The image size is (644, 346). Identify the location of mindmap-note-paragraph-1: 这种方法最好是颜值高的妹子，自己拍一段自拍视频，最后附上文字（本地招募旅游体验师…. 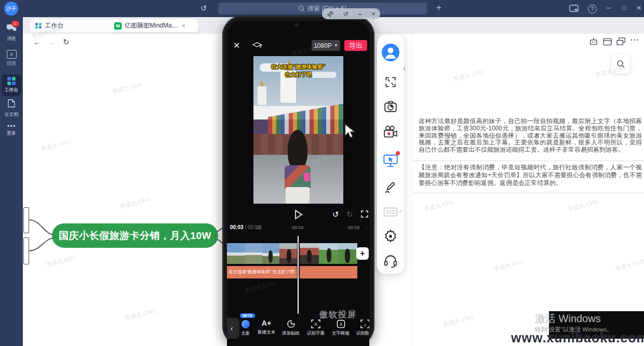
(530, 136).